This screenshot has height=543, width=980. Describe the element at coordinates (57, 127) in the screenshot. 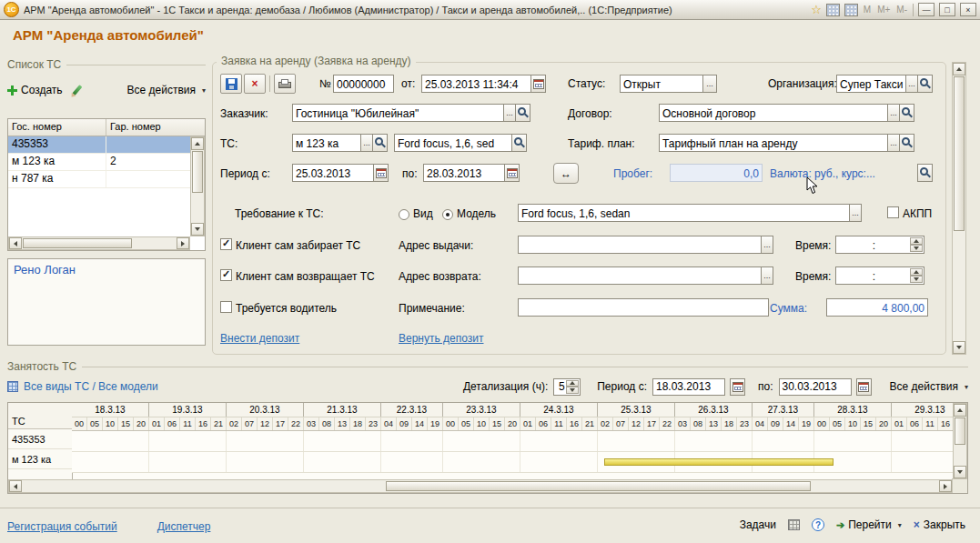

I see `column-header-gos-nomer: Гос. номер` at that location.